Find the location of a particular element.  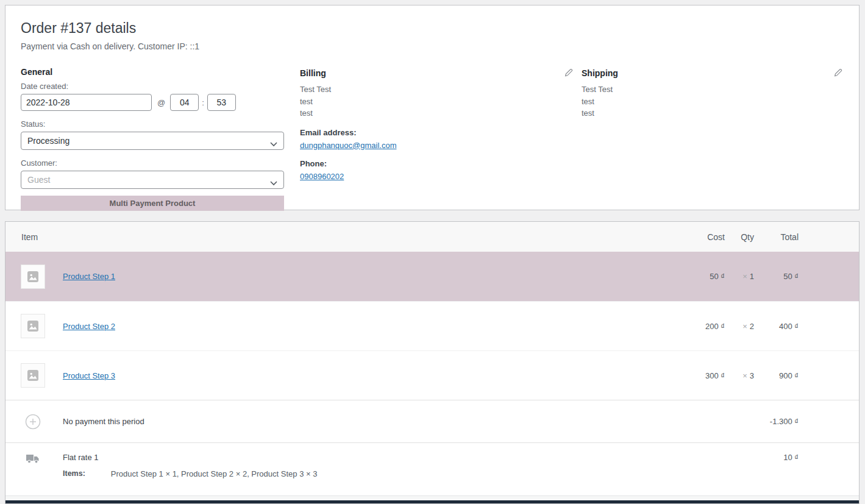

column-header-cost: Cost is located at coordinates (697, 237).